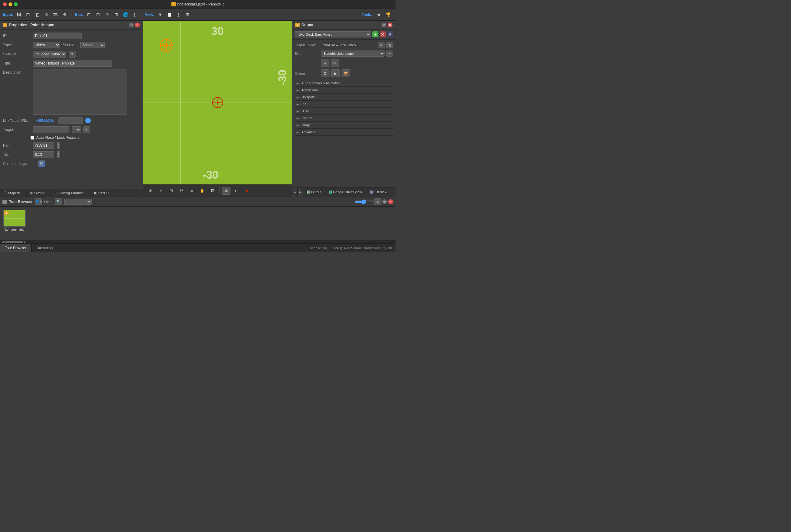 The height and width of the screenshot is (532, 791). I want to click on output-play-button: ▶, so click(335, 73).